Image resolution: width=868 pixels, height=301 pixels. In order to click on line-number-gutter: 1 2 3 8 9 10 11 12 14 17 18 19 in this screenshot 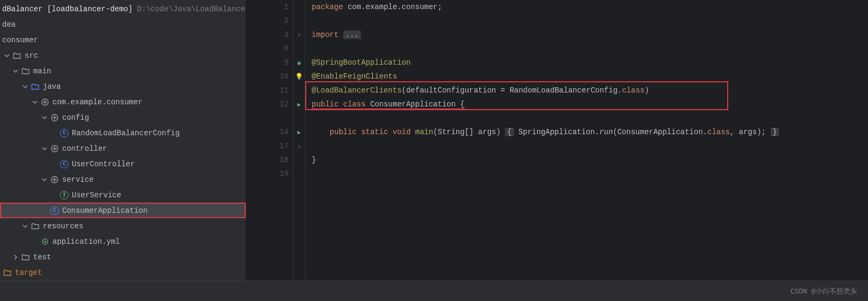, I will do `click(270, 140)`.